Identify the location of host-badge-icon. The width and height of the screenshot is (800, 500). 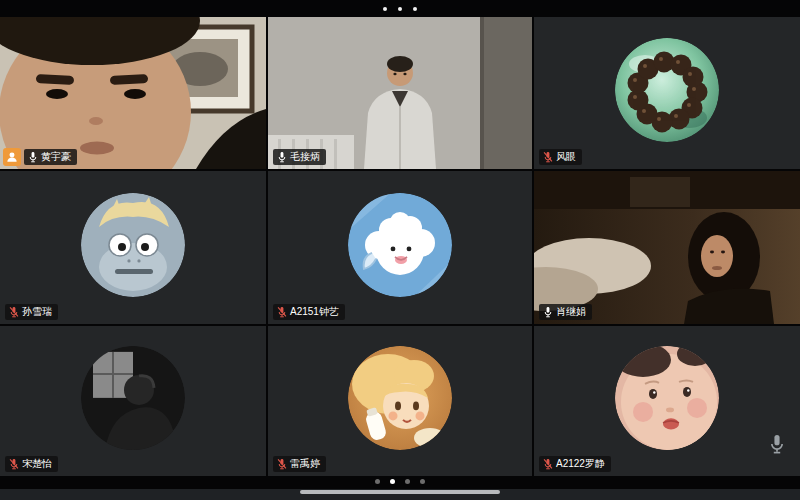
(12, 157).